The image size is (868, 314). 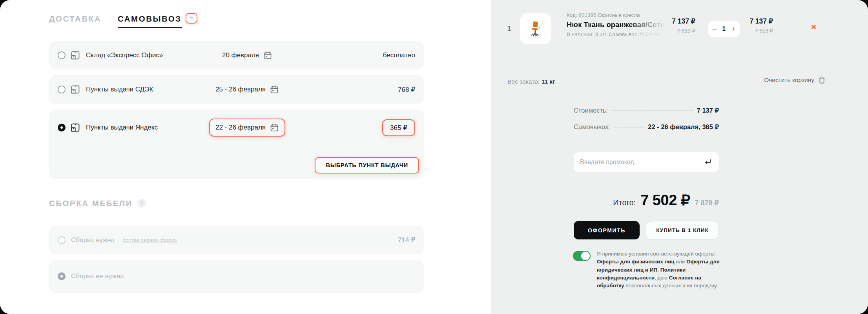 I want to click on assembly-section-title: СБОРКА МЕБЕЛИ ?, so click(x=97, y=203).